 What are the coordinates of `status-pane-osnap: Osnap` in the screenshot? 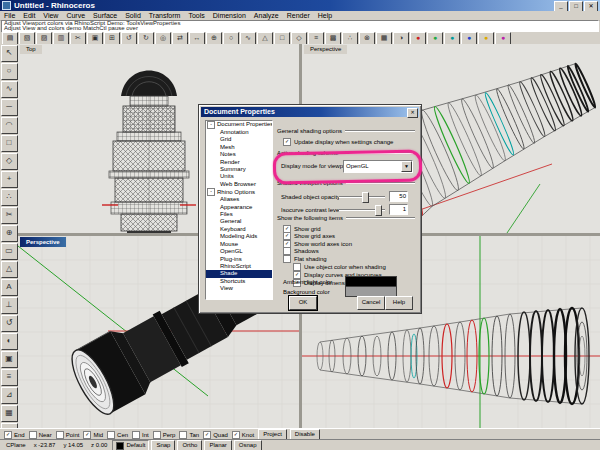 It's located at (248, 445).